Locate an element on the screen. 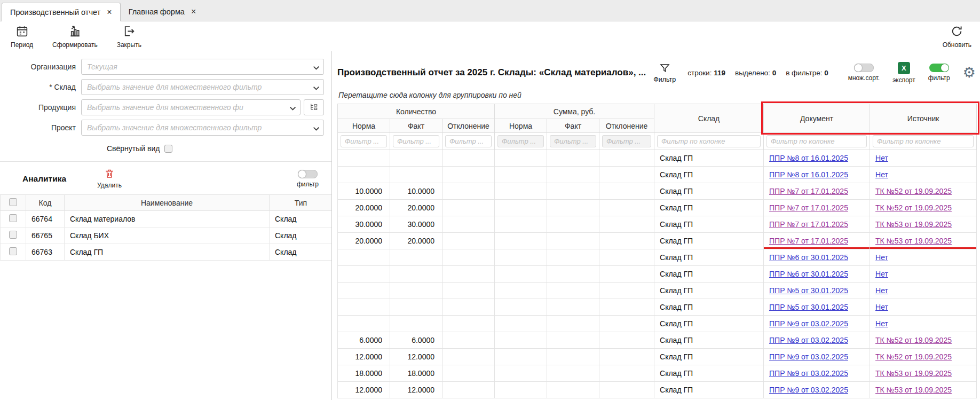  report-row: 30.000030.0000Склад ГПППР №7 от 17.01.20… is located at coordinates (658, 224).